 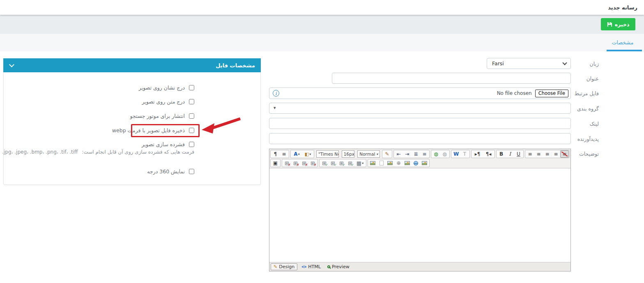 I want to click on ltr-direction-icon: ▸¶, so click(x=477, y=154).